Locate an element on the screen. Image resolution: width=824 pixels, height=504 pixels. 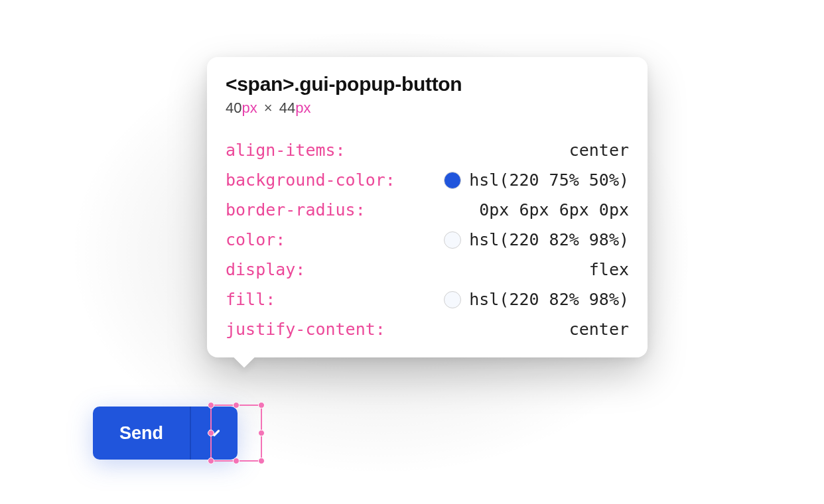
css-property-name: color is located at coordinates (255, 240).